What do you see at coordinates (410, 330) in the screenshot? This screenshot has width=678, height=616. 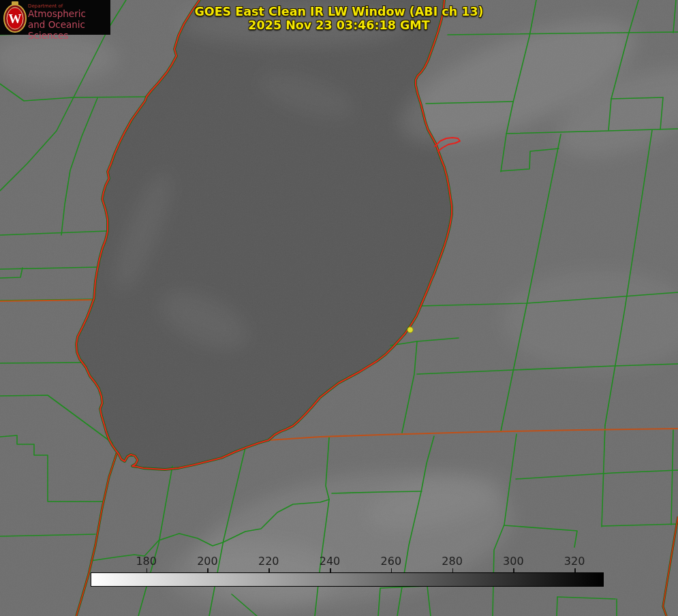 I see `station-marker` at bounding box center [410, 330].